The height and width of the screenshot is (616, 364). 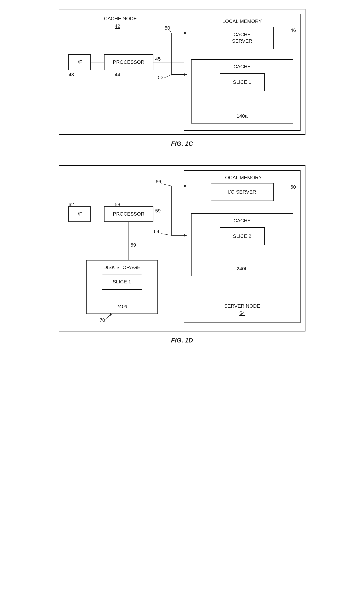 I want to click on disk-storage-label: DISK STORAGE, so click(x=122, y=267).